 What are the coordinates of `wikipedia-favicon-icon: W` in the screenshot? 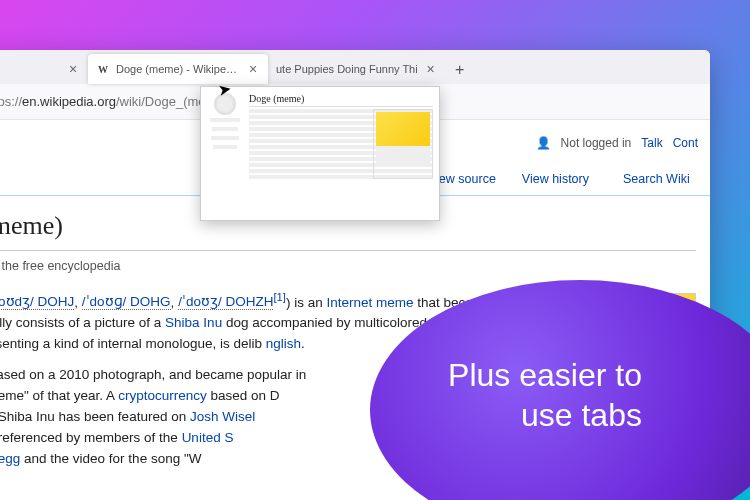 It's located at (103, 69).